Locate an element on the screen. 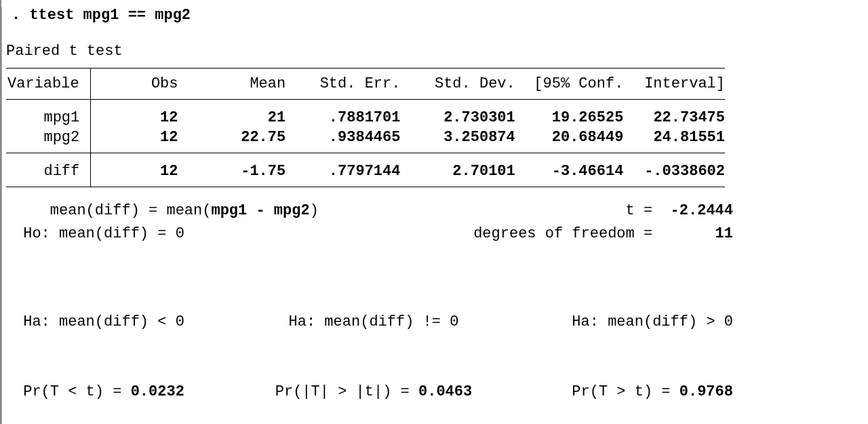  degrees-of-freedom: degrees of freedom = 11 is located at coordinates (604, 234).